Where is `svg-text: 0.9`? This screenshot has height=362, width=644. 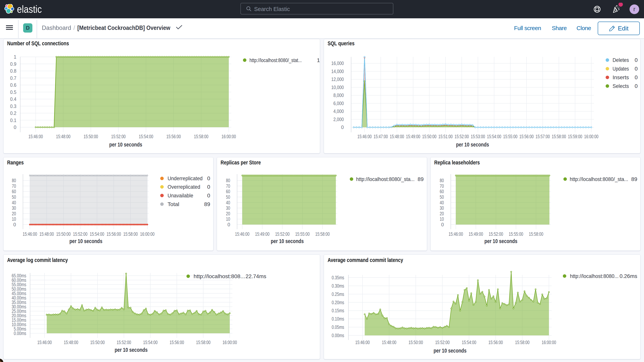 svg-text: 0.9 is located at coordinates (14, 64).